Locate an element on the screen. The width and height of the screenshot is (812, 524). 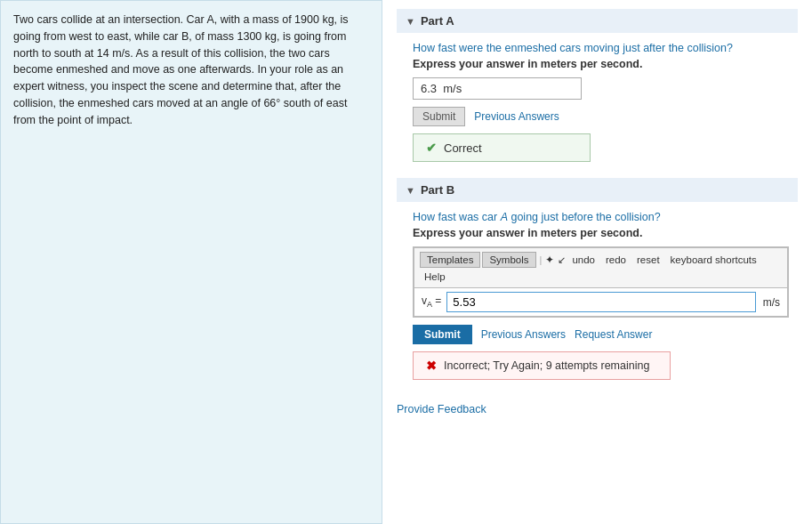
star-icon: ✦ is located at coordinates (550, 260).